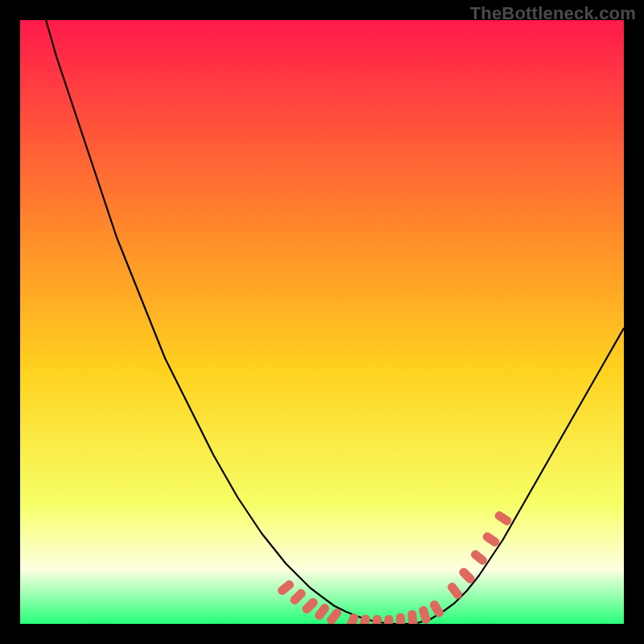  What do you see at coordinates (401, 618) in the screenshot?
I see `curve-marker` at bounding box center [401, 618].